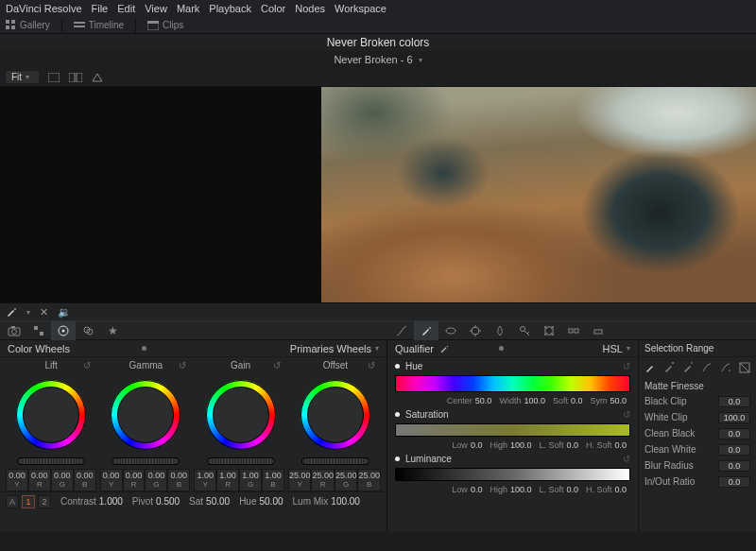  Describe the element at coordinates (669, 368) in the screenshot. I see `picker-add-icon` at that location.